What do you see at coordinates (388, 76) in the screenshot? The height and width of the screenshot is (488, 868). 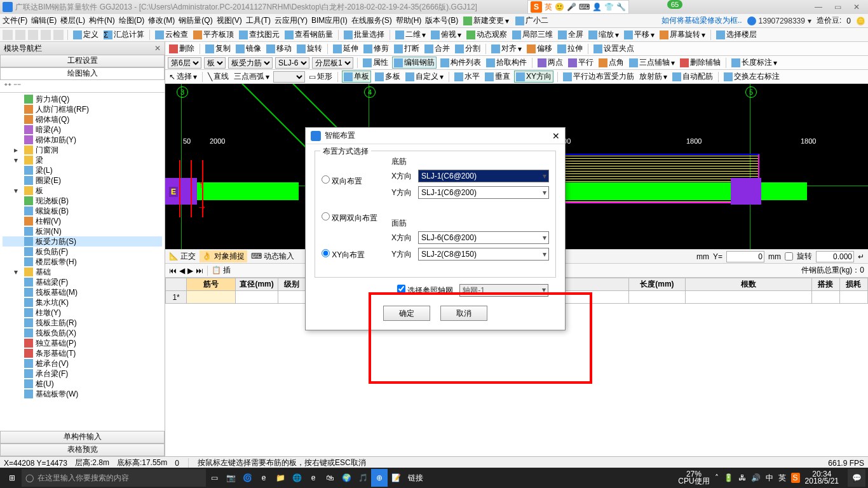 I see `multi-plate-button: 多板` at bounding box center [388, 76].